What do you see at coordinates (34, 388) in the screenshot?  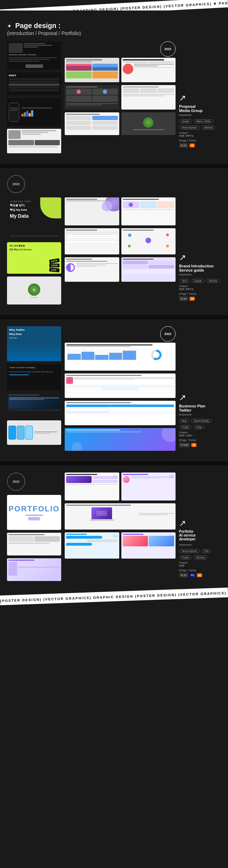 I see `section3-left-previews: Why Twitter Why Now TWITTER Twitter is b…` at bounding box center [34, 388].